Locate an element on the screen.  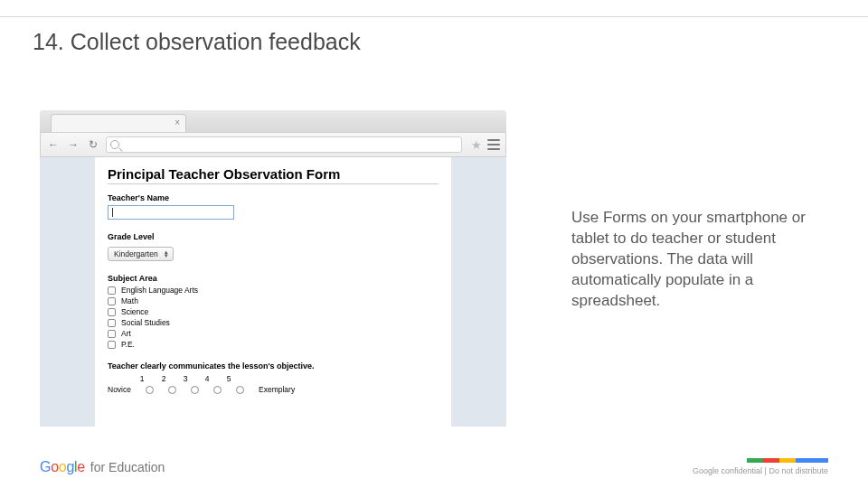
slide-heading: 14. Collect observation feedback is located at coordinates (197, 42).